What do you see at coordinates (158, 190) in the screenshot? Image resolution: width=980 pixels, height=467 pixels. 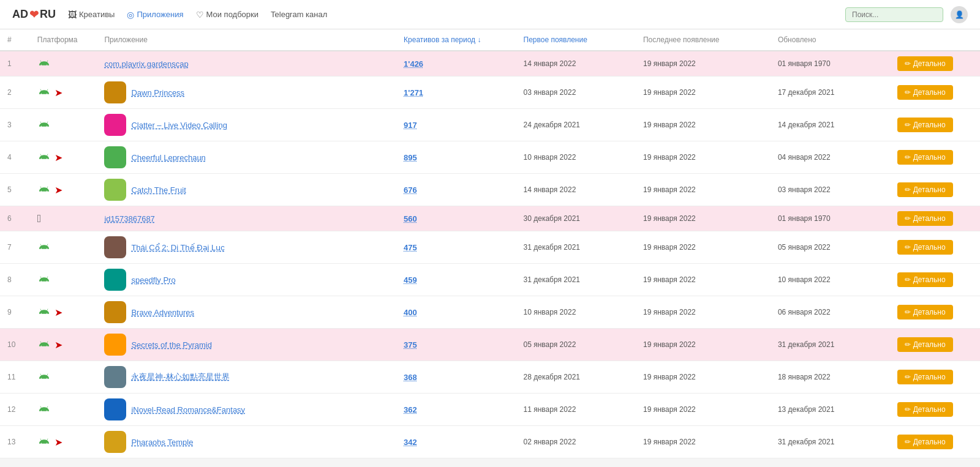 I see `app-name-link: Catch The Fruit` at bounding box center [158, 190].